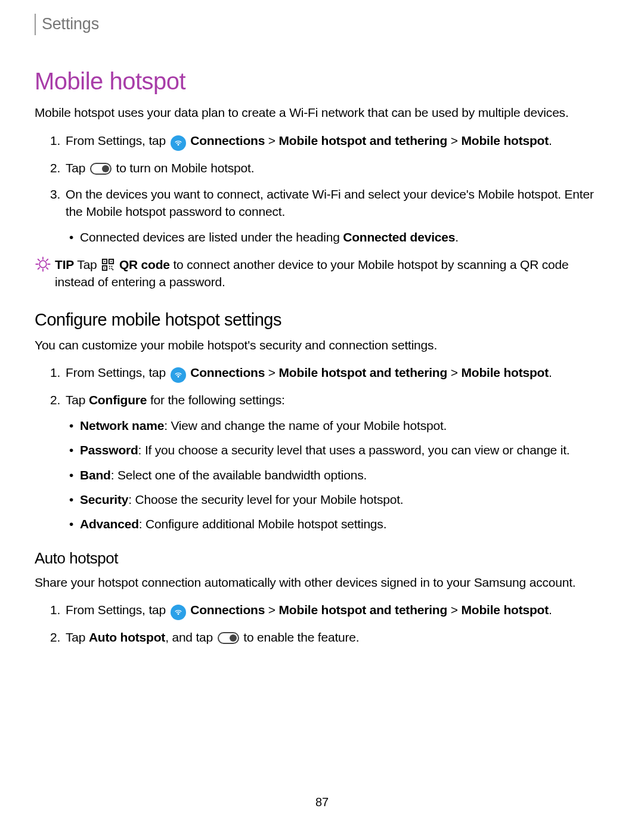 This screenshot has width=644, height=833. What do you see at coordinates (338, 373) in the screenshot?
I see `configure-step-1: From Settings, tap Connections > Mobile …` at bounding box center [338, 373].